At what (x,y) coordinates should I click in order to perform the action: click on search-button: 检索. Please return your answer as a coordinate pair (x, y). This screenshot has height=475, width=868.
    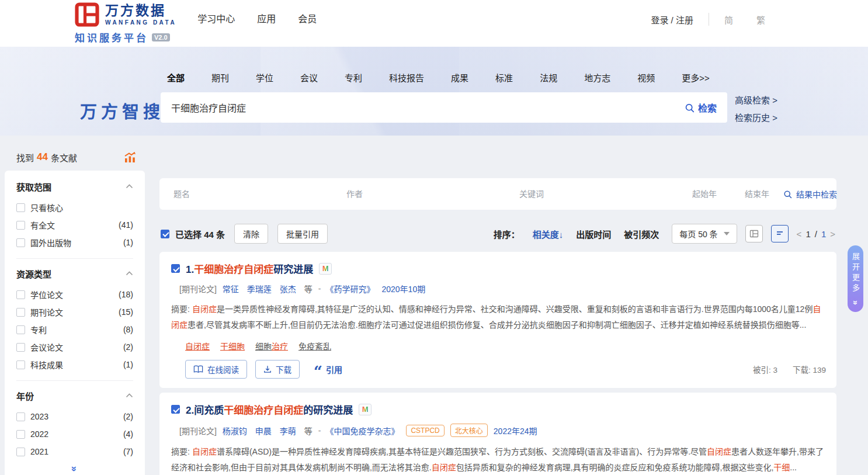
    Looking at the image, I should click on (701, 108).